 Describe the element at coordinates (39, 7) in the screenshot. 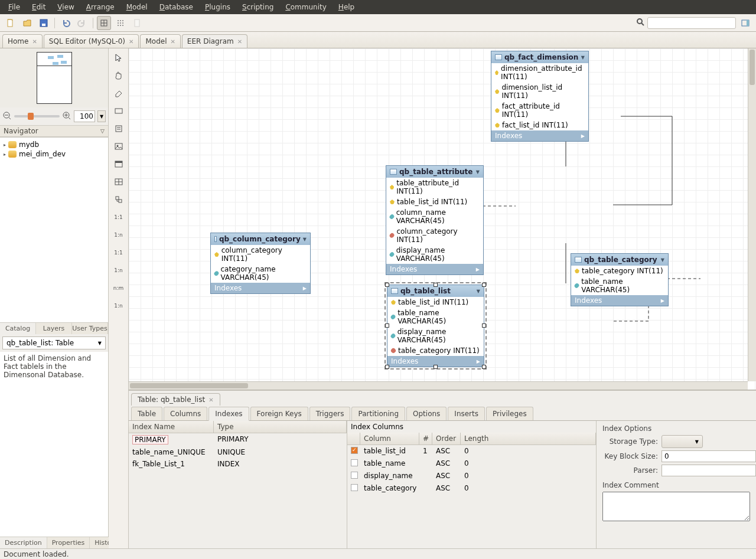

I see `menu-edit: Edit` at that location.